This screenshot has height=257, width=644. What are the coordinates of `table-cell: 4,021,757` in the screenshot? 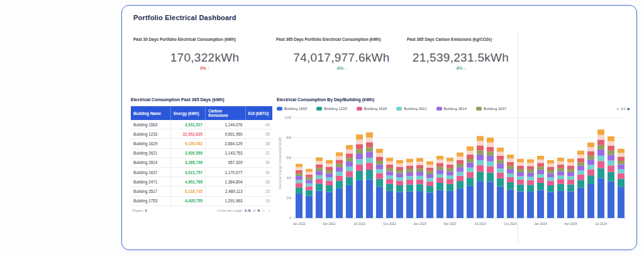 It's located at (187, 172).